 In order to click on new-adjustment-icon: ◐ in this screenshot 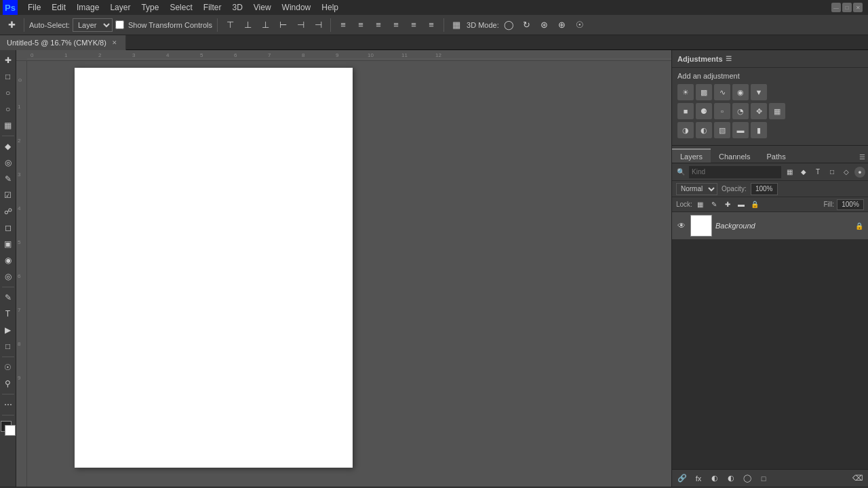, I will do `click(731, 479)`.